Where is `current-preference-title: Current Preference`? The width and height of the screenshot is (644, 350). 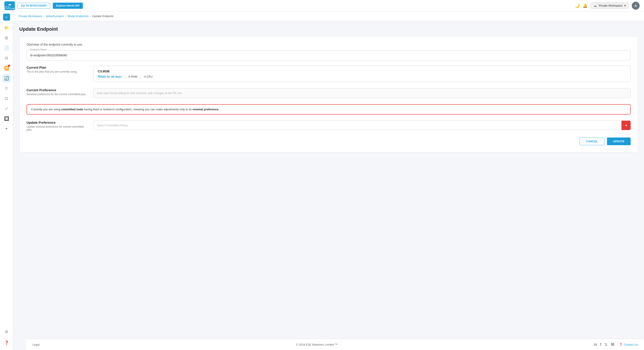
current-preference-title: Current Preference is located at coordinates (57, 90).